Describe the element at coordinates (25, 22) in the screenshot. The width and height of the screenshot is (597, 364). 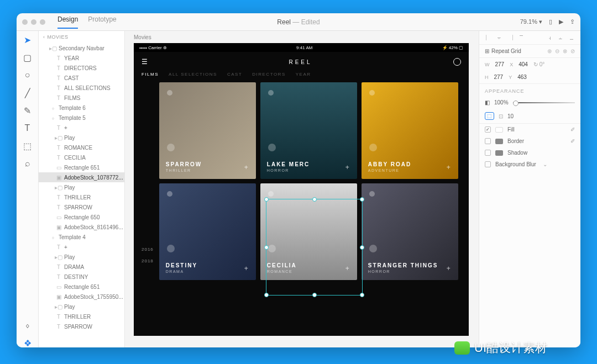
I see `close-dot` at that location.